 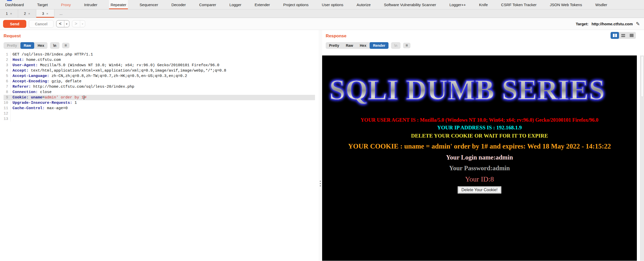 What do you see at coordinates (55, 46) in the screenshot?
I see `request-show-newlines-button: \n` at bounding box center [55, 46].